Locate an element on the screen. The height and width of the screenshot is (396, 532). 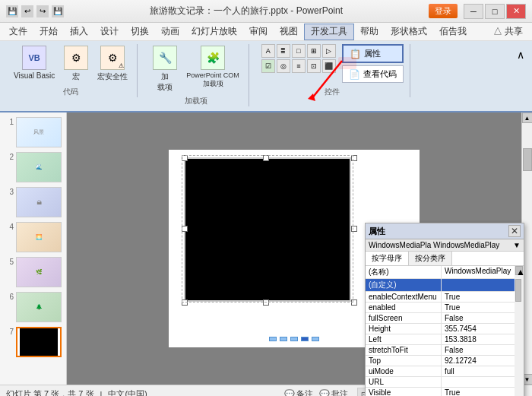
addins-icon: 🔧 is located at coordinates (165, 58).